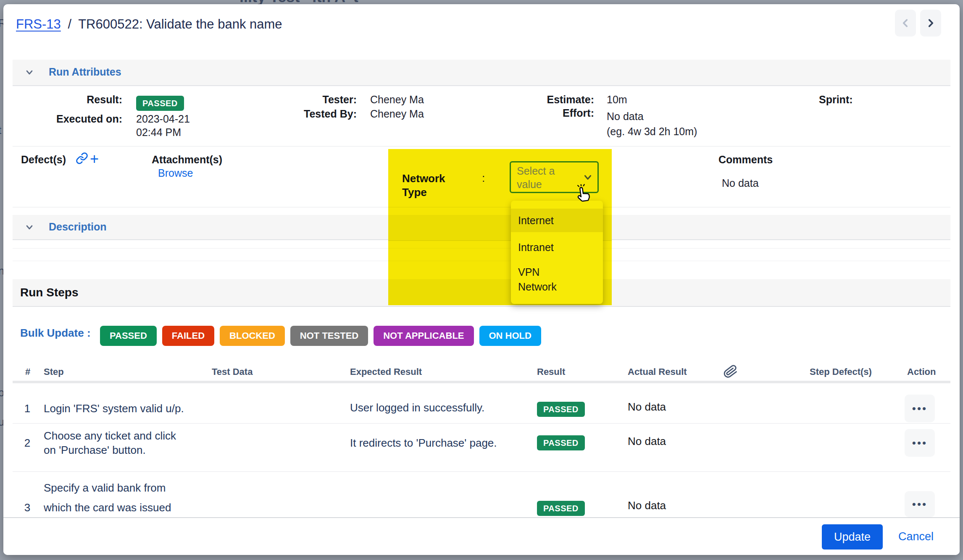 The height and width of the screenshot is (560, 963). Describe the element at coordinates (545, 100) in the screenshot. I see `estimate-label: Estimate:` at that location.